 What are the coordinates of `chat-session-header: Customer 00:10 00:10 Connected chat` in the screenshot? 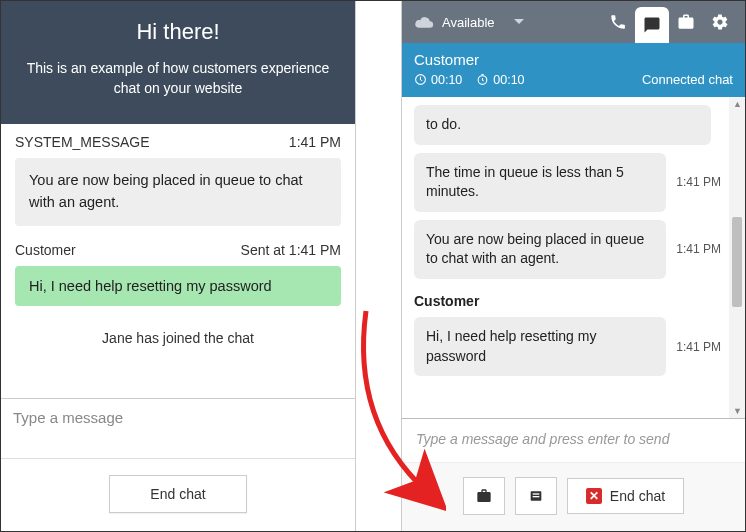 It's located at (574, 70).